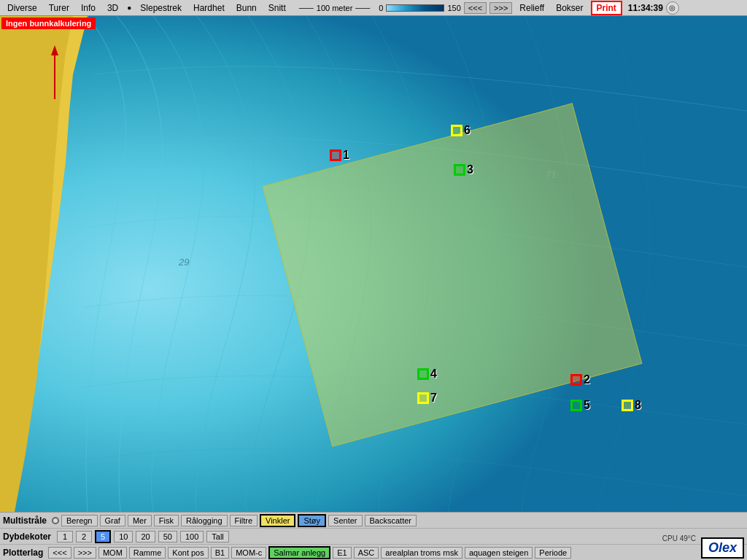 The width and height of the screenshot is (747, 560). Describe the element at coordinates (168, 537) in the screenshot. I see `dk-btn-50: 50` at that location.